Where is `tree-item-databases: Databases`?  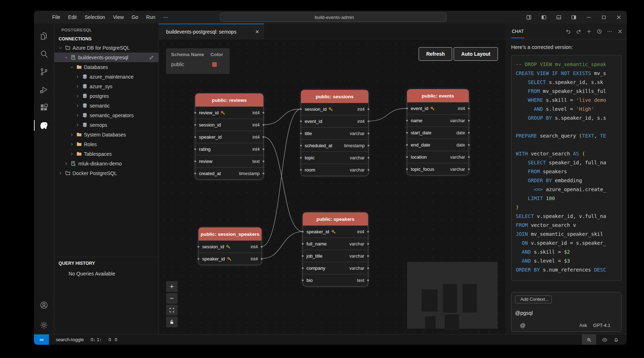
tree-item-databases: Databases is located at coordinates (106, 67).